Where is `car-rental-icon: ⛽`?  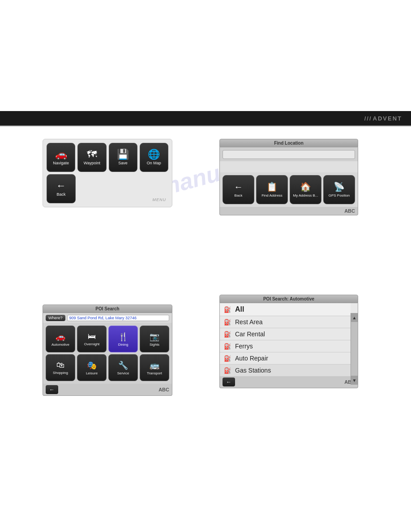
car-rental-icon: ⛽ is located at coordinates (227, 334).